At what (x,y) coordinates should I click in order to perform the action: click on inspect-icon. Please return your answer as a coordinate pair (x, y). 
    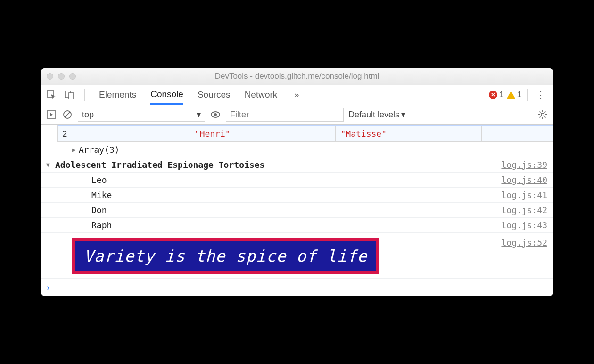
    Looking at the image, I should click on (51, 95).